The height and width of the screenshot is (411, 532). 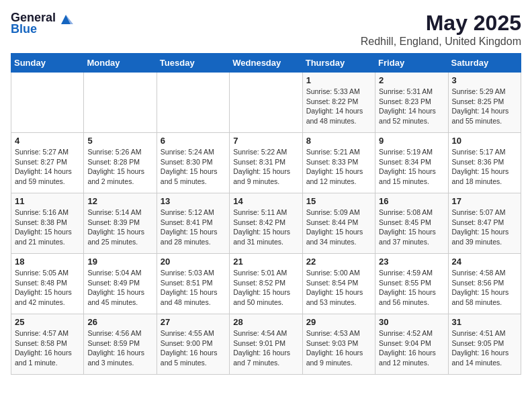 What do you see at coordinates (47, 167) in the screenshot?
I see `day-info: Sunrise: 5:27 AM Sunset: 8:27 PM Dayligh…` at bounding box center [47, 167].